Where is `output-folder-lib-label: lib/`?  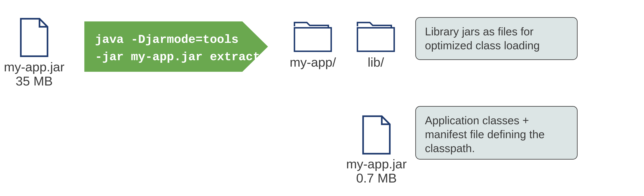
output-folder-lib-label: lib/ is located at coordinates (376, 62).